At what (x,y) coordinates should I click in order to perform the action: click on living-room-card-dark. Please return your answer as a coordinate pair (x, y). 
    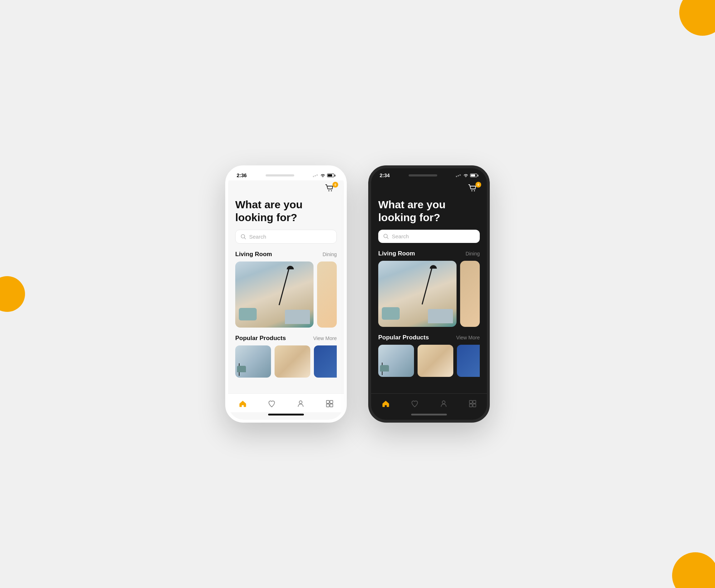
    Looking at the image, I should click on (418, 294).